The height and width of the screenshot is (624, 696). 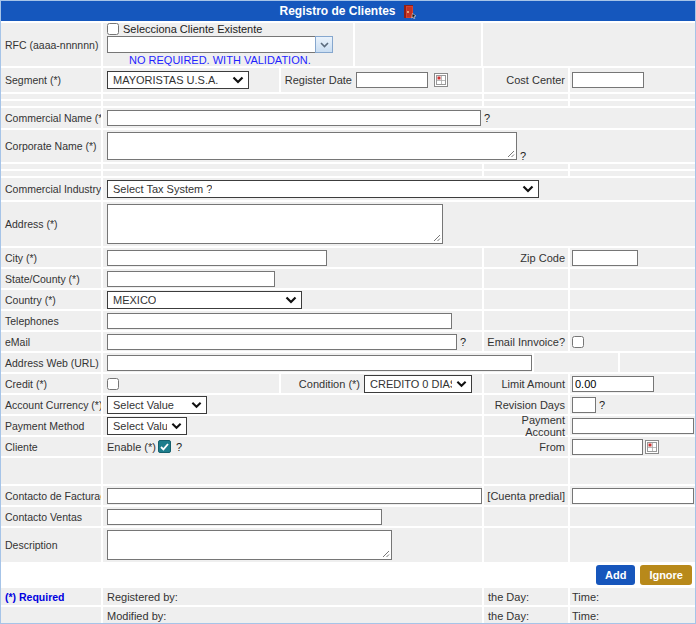 I want to click on row-cliente: Cliente Enable (*) ? From, so click(x=348, y=446).